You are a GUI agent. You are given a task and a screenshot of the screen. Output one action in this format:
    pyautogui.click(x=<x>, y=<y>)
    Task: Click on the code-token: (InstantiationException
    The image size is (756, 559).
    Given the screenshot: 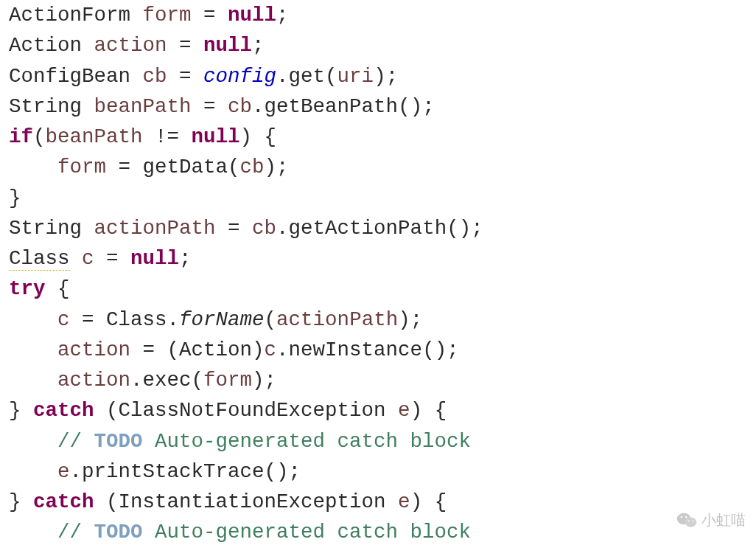 What is the action you would take?
    pyautogui.click(x=246, y=501)
    